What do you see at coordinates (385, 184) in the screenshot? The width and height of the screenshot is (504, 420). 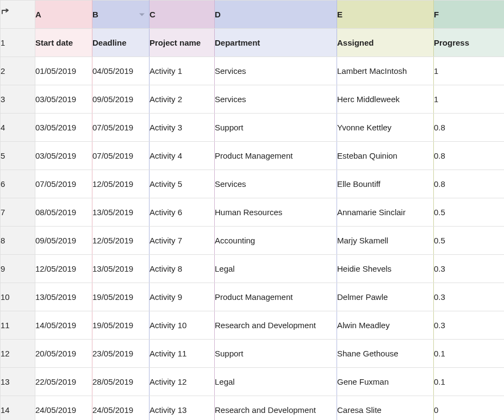 I see `cell: Elle Bountiff` at bounding box center [385, 184].